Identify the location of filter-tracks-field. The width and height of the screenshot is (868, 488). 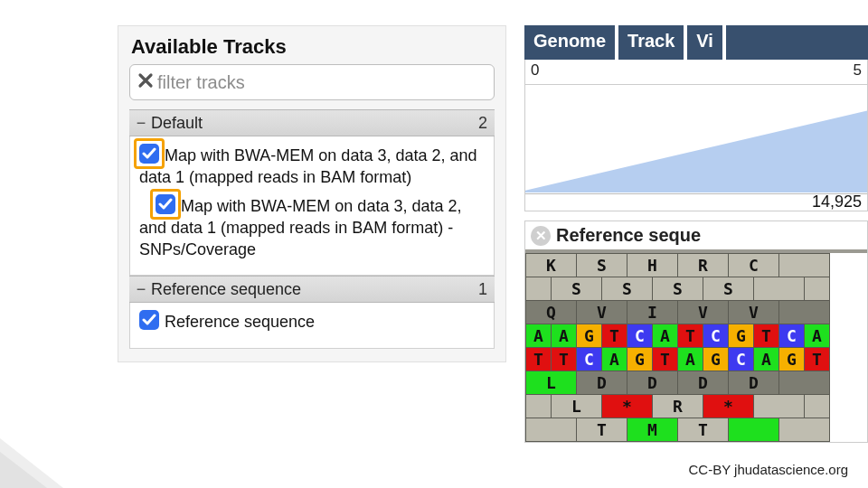
(312, 82).